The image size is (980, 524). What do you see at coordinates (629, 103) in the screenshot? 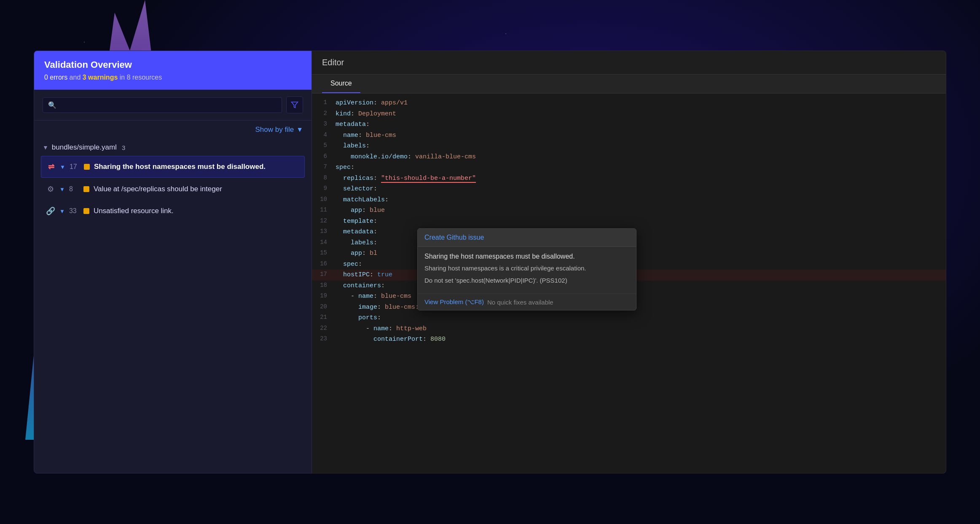
I see `code-line-1: 1 apiVersion: apps/v1` at bounding box center [629, 103].